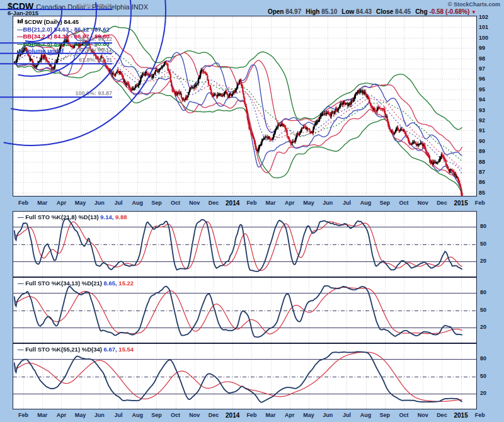 The height and width of the screenshot is (422, 504). I want to click on high-value: 85.10, so click(329, 11).